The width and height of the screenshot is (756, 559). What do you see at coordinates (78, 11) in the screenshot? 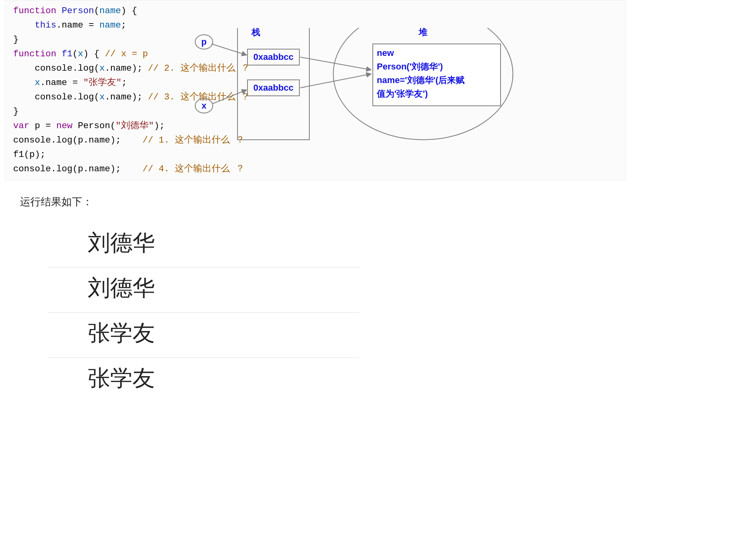
I see `fn-person: Person` at bounding box center [78, 11].